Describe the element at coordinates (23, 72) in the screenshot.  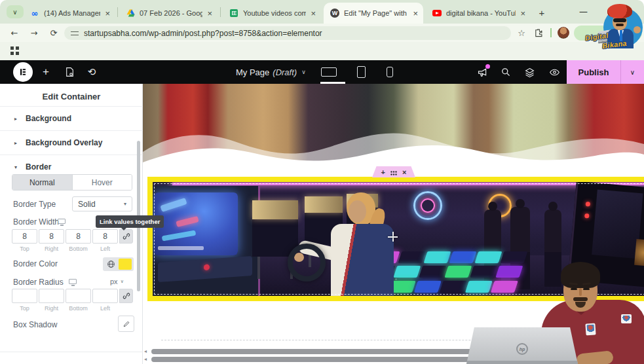
I see `elementor-logo` at that location.